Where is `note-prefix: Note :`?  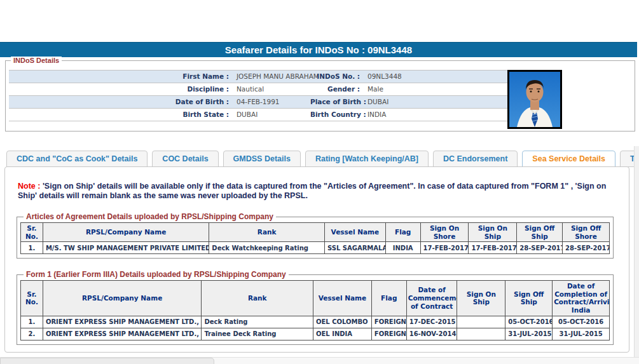
note-prefix: Note : is located at coordinates (29, 186).